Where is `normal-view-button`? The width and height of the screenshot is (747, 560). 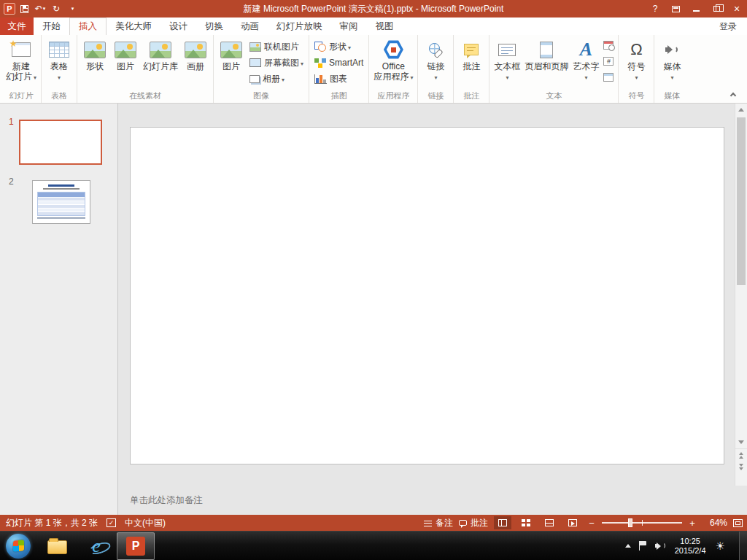
normal-view-button is located at coordinates (503, 523).